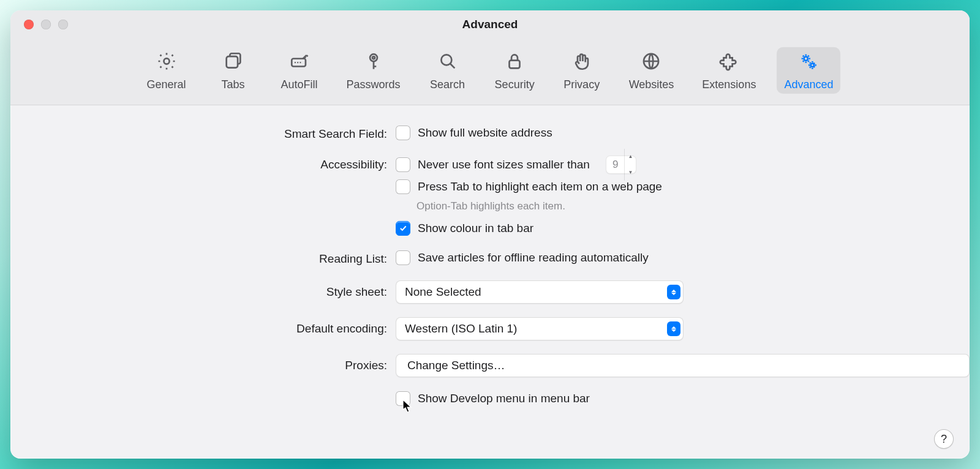  Describe the element at coordinates (944, 439) in the screenshot. I see `help-button: ?` at that location.